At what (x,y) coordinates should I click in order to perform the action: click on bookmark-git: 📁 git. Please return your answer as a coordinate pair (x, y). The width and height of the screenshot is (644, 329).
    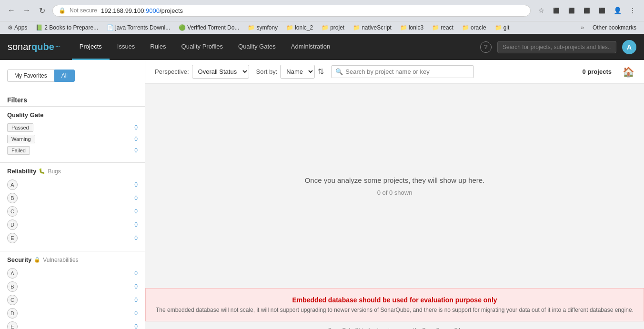
    Looking at the image, I should click on (502, 28).